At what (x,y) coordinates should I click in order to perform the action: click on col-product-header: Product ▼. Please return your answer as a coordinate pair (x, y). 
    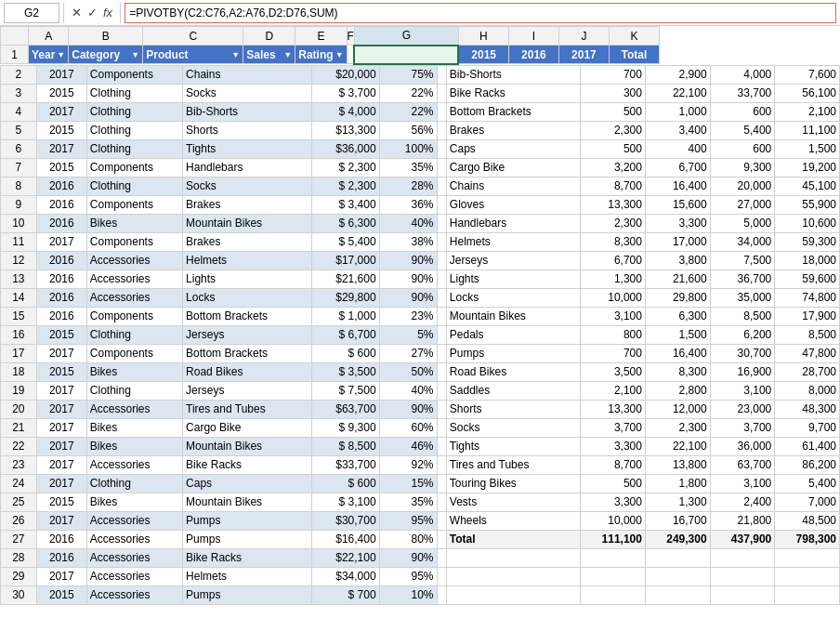
    Looking at the image, I should click on (193, 55).